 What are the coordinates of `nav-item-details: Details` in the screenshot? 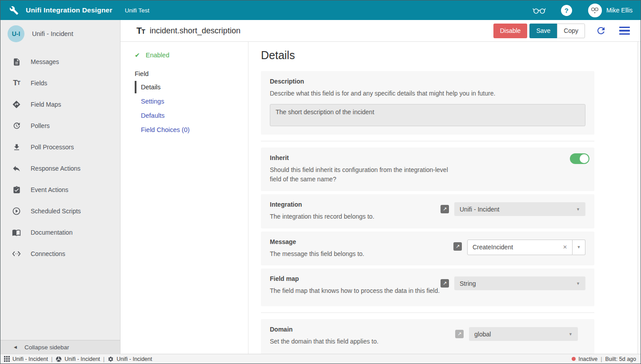 It's located at (179, 87).